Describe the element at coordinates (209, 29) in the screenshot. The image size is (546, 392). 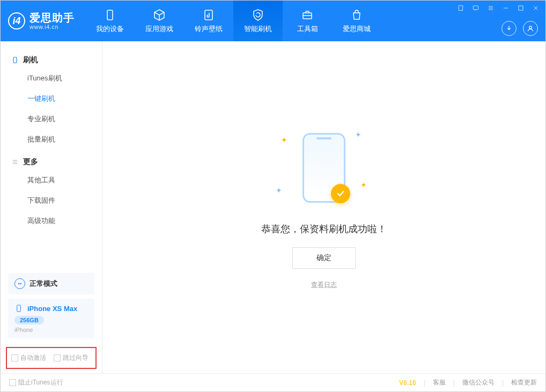
I see `nav-label: 铃声壁纸` at that location.